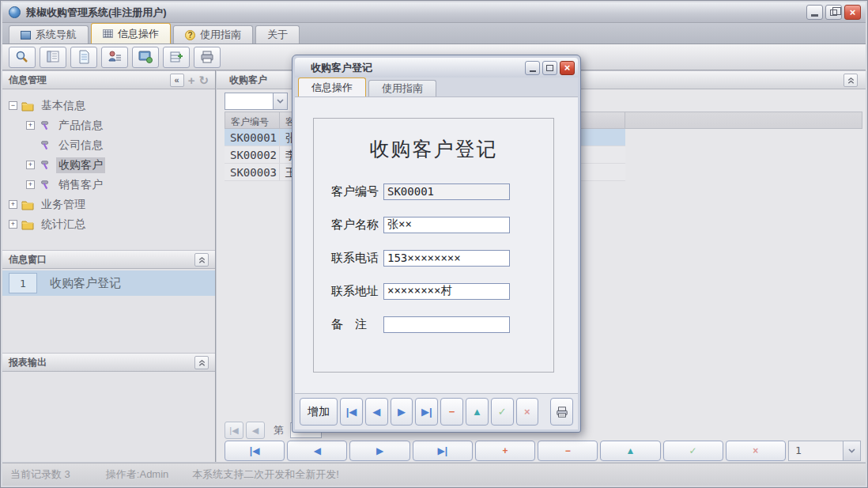 The width and height of the screenshot is (868, 488). Describe the element at coordinates (447, 225) in the screenshot. I see `customer-name-field` at that location.